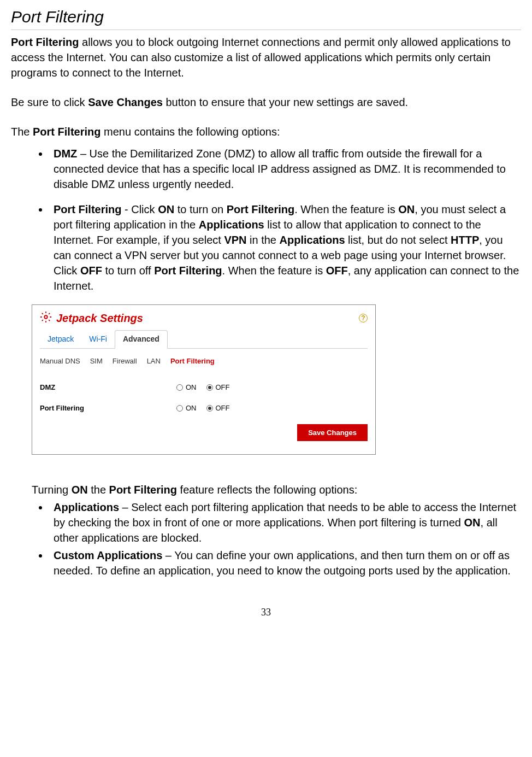 This screenshot has height=757, width=532. Describe the element at coordinates (141, 339) in the screenshot. I see `tab-advanced: Advanced` at that location.